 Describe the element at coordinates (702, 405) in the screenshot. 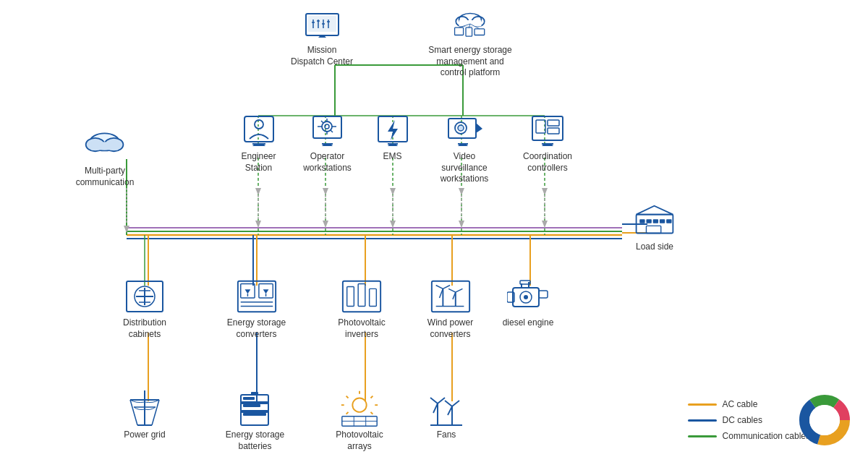

I see `legend-ac-line` at that location.